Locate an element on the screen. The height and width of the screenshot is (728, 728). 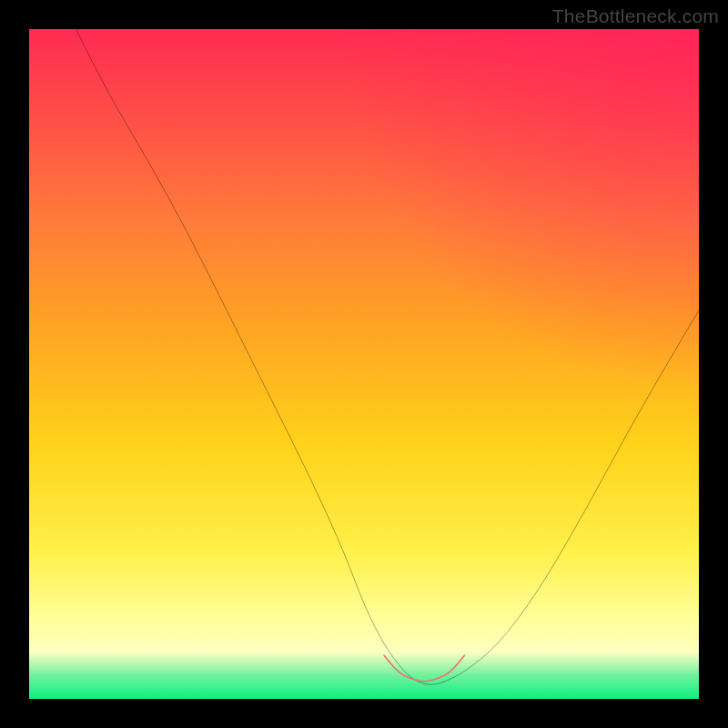
trough-highlight is located at coordinates (424, 668).